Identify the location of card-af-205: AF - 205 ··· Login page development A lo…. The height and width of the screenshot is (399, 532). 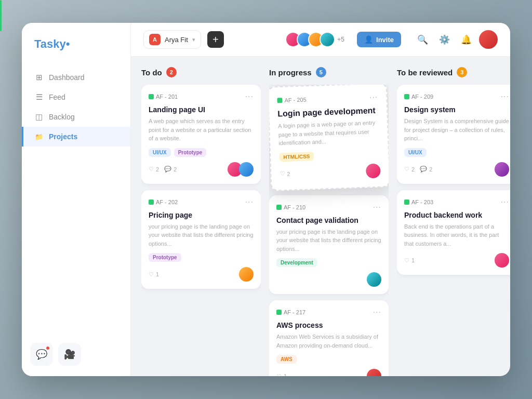
(329, 138).